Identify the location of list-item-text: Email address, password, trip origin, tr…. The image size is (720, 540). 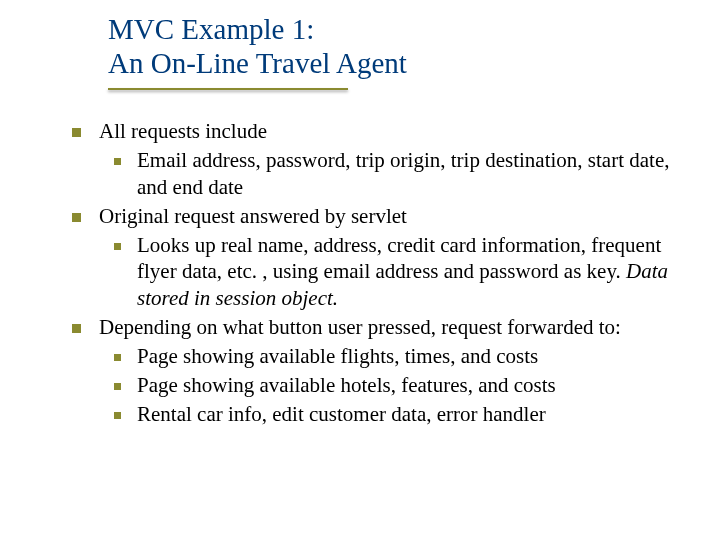
(414, 174).